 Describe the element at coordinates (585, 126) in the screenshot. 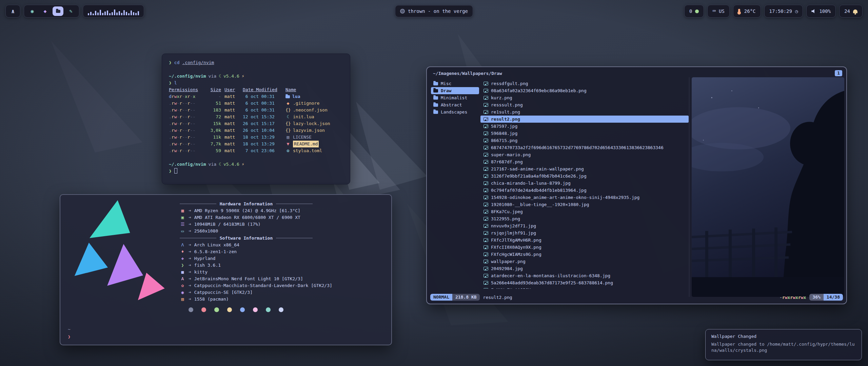

I see `file-row: 587597.jpg` at that location.